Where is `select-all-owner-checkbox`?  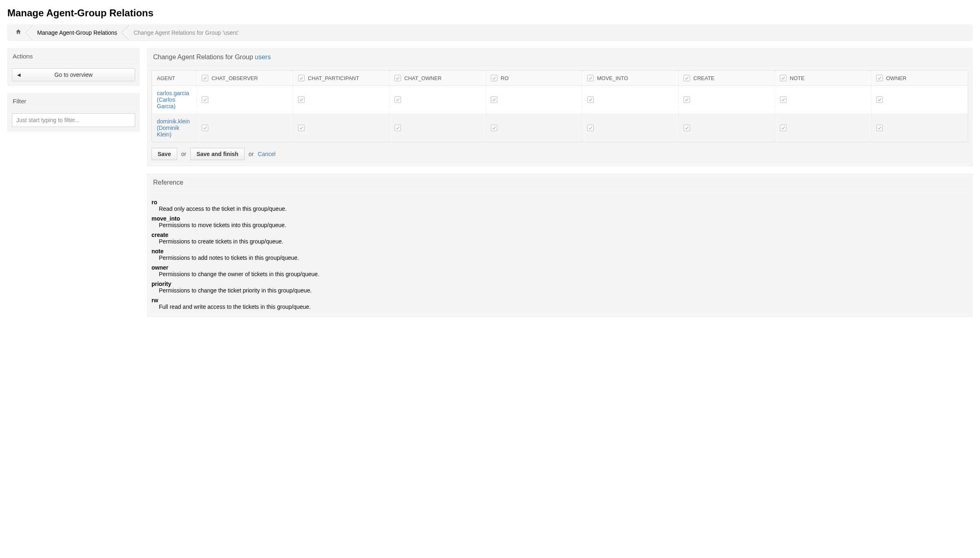
select-all-owner-checkbox is located at coordinates (880, 78).